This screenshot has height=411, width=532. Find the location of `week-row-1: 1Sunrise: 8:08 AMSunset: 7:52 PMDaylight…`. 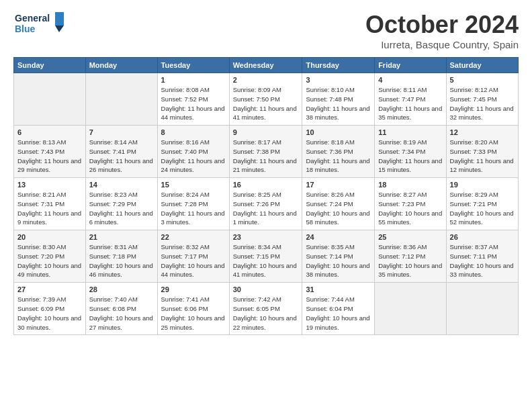

week-row-1: 1Sunrise: 8:08 AMSunset: 7:52 PMDaylight… is located at coordinates (266, 99).